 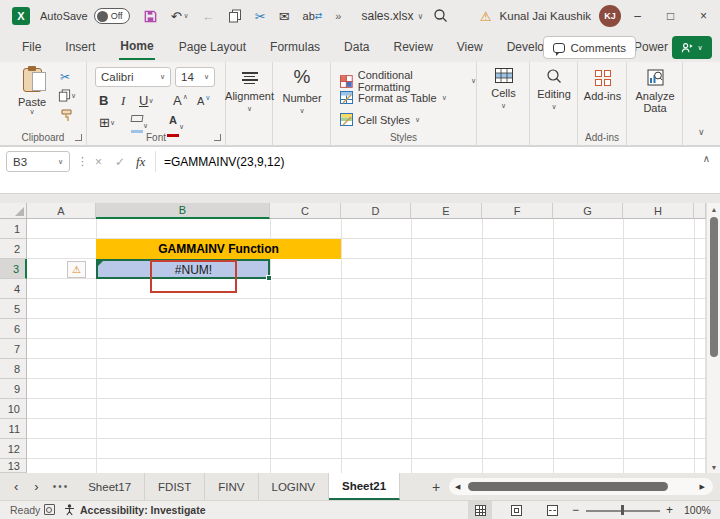 What do you see at coordinates (140, 162) in the screenshot?
I see `insert-function-button: fx` at bounding box center [140, 162].